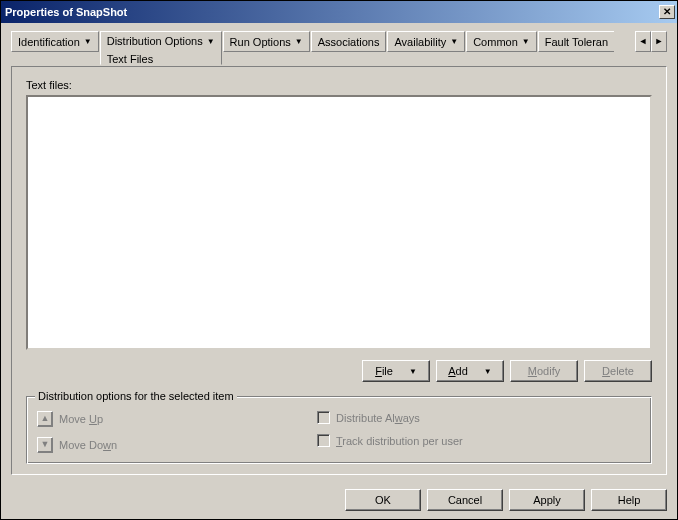  What do you see at coordinates (667, 12) in the screenshot?
I see `close-button: ✕` at bounding box center [667, 12].